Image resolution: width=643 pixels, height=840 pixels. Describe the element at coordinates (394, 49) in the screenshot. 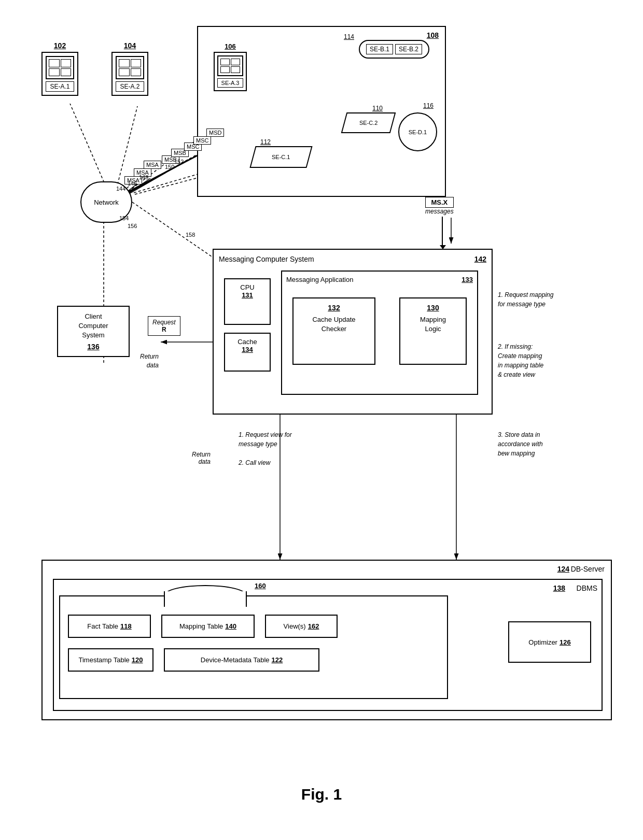

I see `se-b-group: SE-B.1 SE-B.2` at that location.